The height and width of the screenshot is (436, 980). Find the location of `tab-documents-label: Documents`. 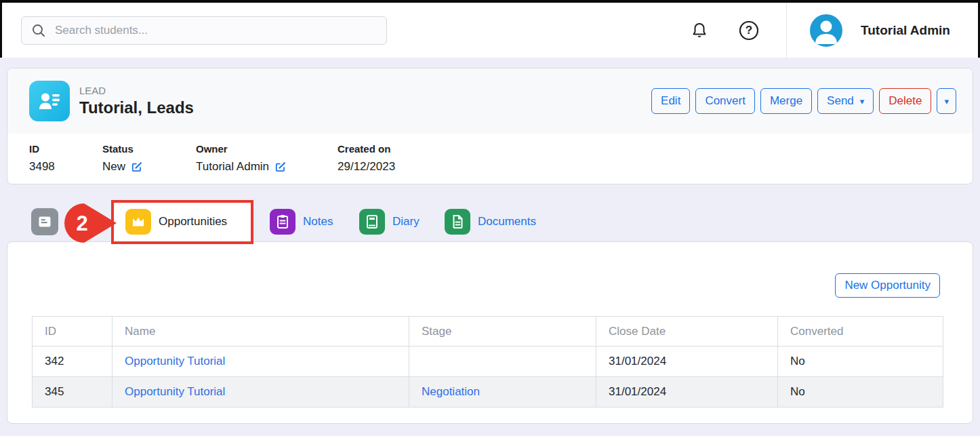

tab-documents-label: Documents is located at coordinates (507, 222).